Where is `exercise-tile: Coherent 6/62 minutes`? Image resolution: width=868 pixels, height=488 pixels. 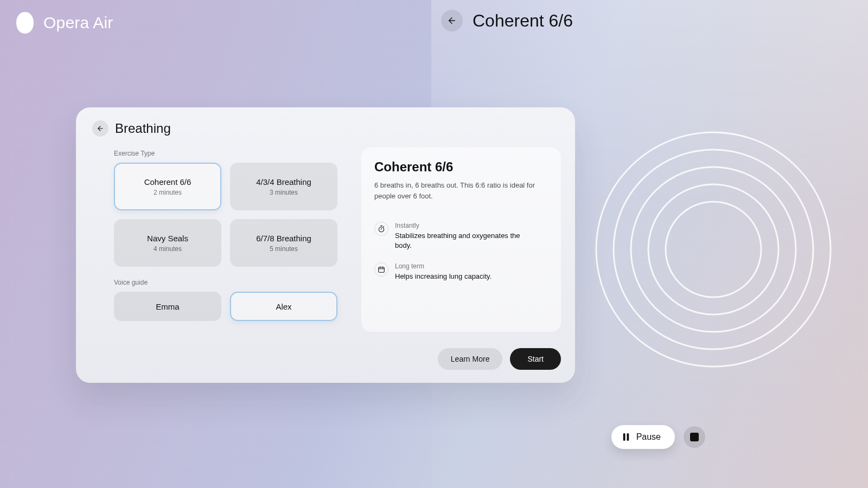 exercise-tile: Coherent 6/62 minutes is located at coordinates (168, 187).